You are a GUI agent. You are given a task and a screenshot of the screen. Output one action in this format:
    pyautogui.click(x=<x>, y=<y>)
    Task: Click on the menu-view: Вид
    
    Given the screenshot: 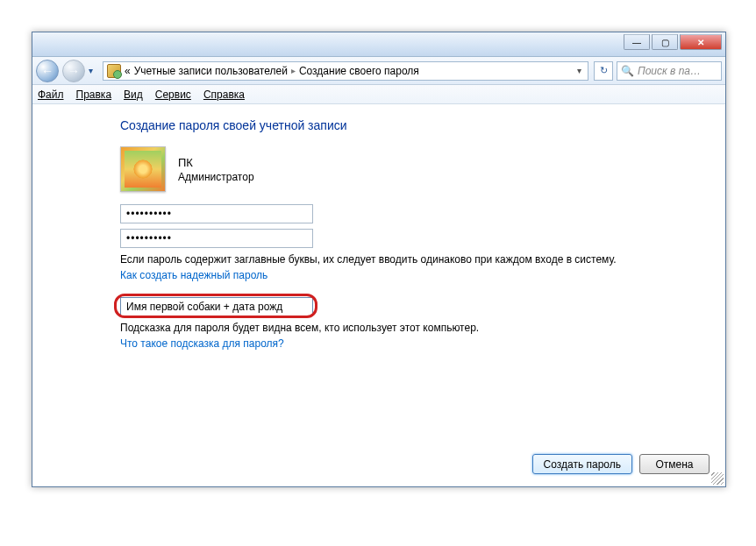 What is the action you would take?
    pyautogui.click(x=133, y=95)
    